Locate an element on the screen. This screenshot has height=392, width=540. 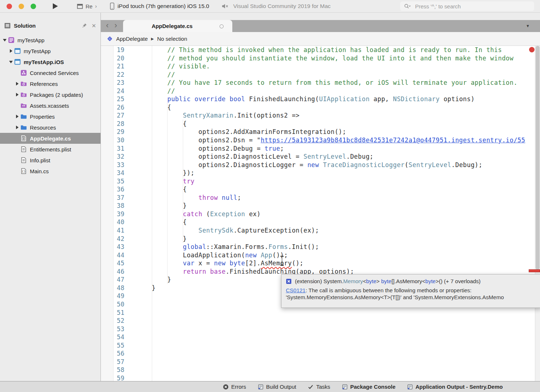
editor-scrollbar is located at coordinates (537, 213).